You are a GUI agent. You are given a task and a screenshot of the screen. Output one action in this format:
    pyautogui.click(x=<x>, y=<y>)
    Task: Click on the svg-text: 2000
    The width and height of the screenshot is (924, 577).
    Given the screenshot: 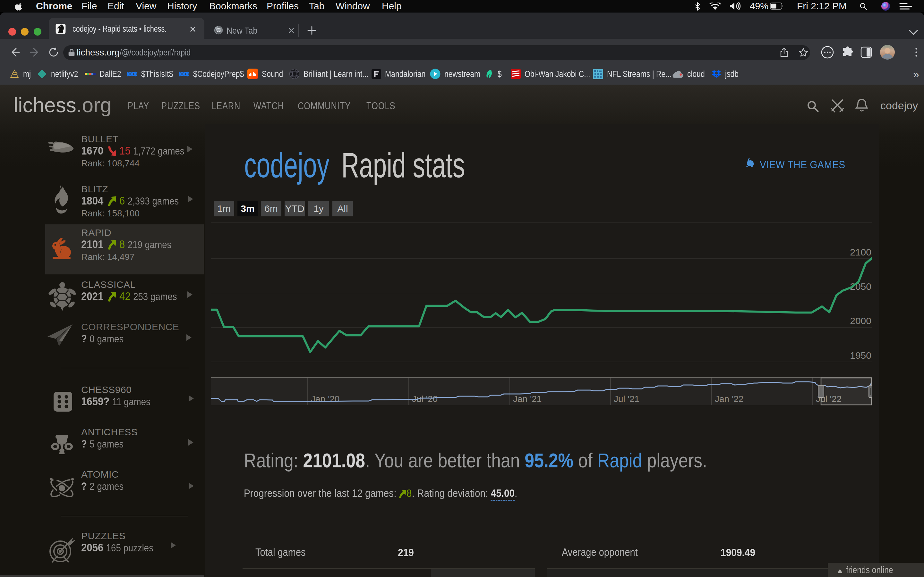 What is the action you would take?
    pyautogui.click(x=861, y=321)
    